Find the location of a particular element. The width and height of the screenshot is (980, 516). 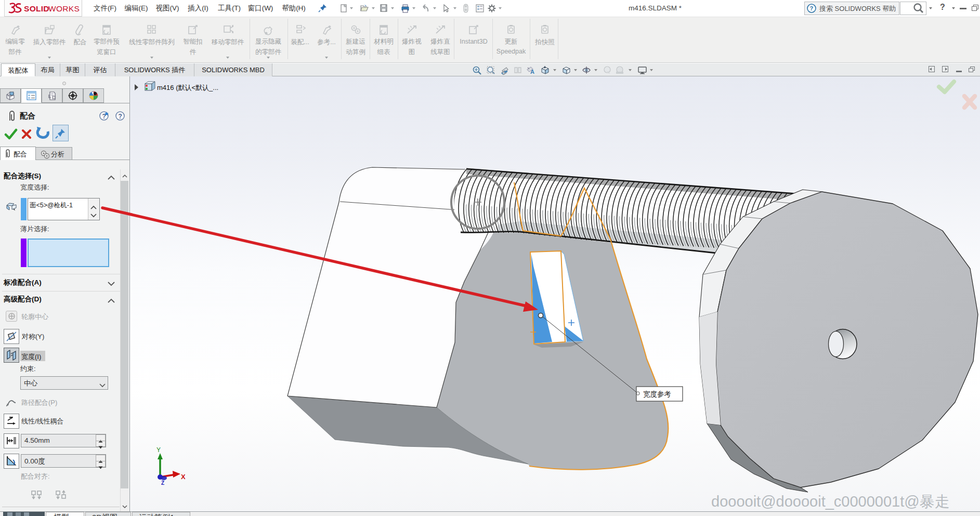

svg-text: Y is located at coordinates (159, 450).